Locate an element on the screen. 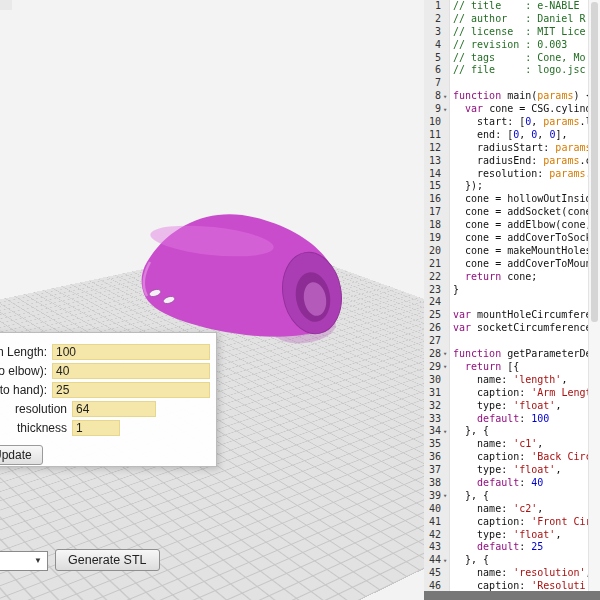 The image size is (600, 600). line-number: 1 is located at coordinates (438, 6).